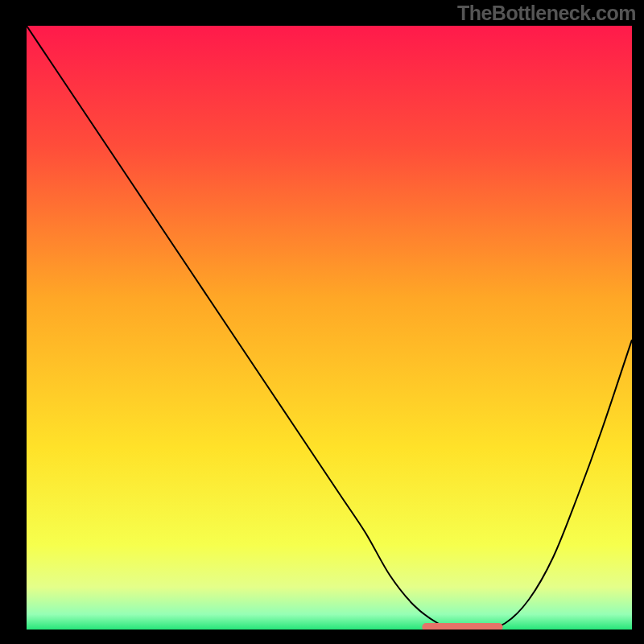  What do you see at coordinates (547, 13) in the screenshot?
I see `attribution-label: TheBottleneck.com` at bounding box center [547, 13].